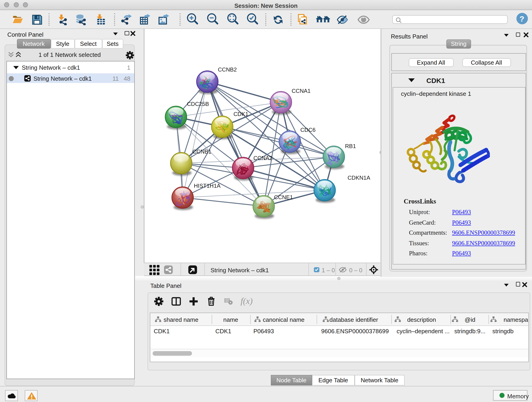 The width and height of the screenshot is (532, 402). What do you see at coordinates (263, 158) in the screenshot?
I see `svg-text: CCNA2` at bounding box center [263, 158].